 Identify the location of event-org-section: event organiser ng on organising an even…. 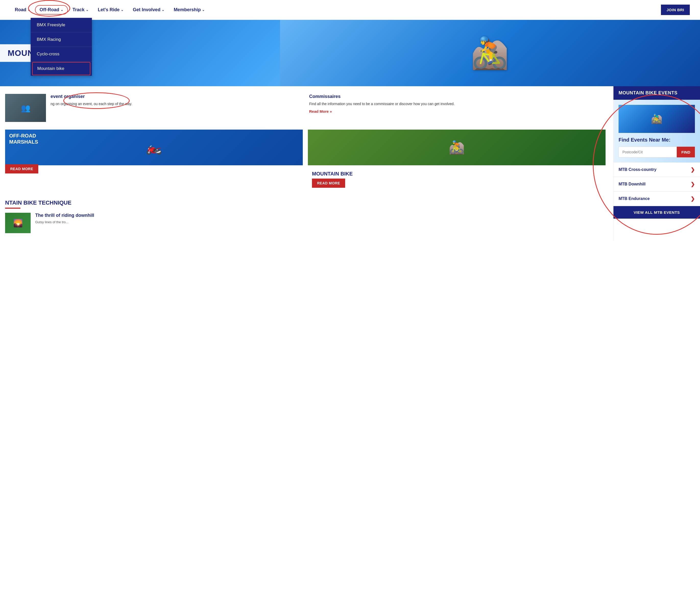
(176, 108).